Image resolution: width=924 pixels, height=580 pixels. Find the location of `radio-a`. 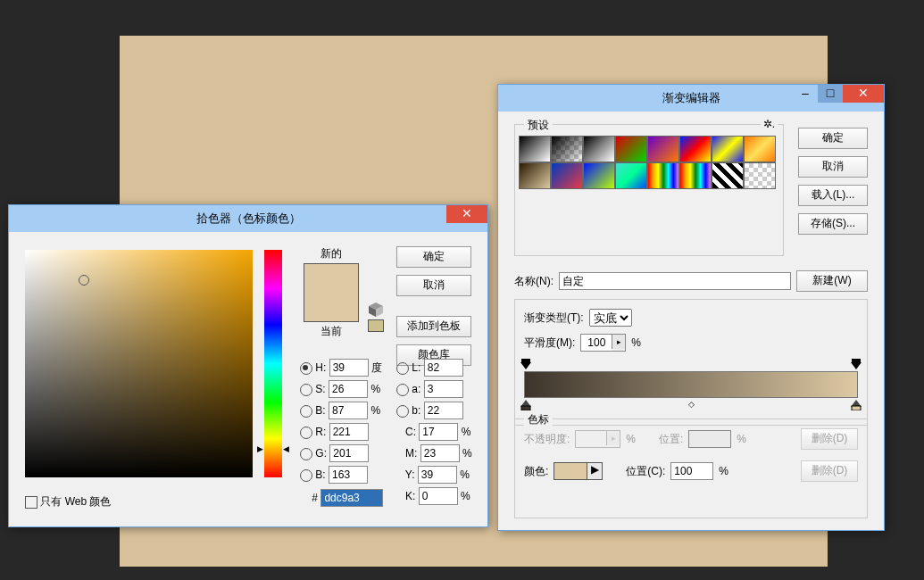

radio-a is located at coordinates (403, 390).